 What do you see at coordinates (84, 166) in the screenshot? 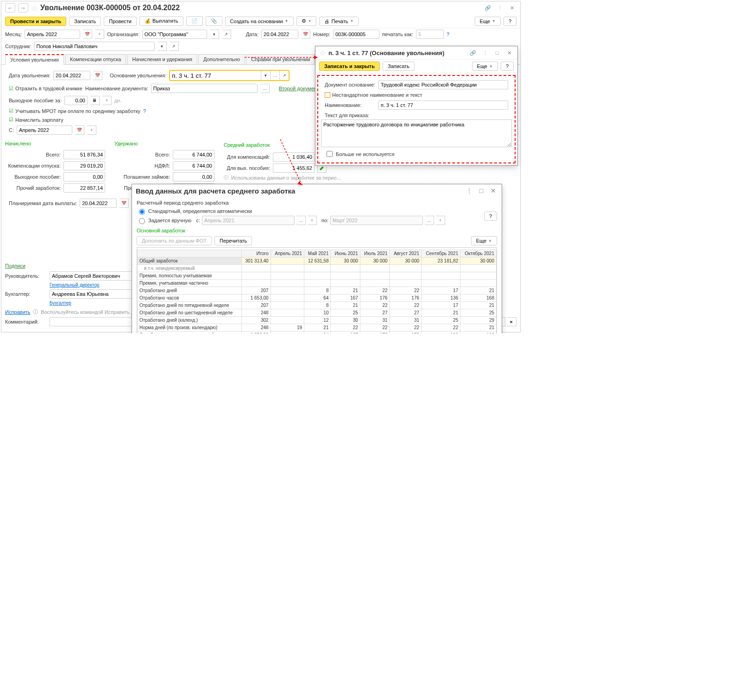
I see `vacation-comp-input` at bounding box center [84, 166].